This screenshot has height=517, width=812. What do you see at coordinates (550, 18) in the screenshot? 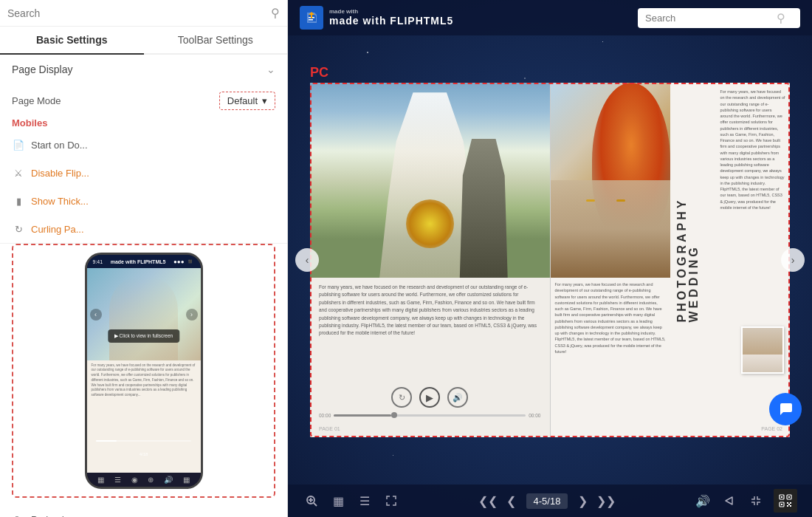
I see `top-bar: made with made with FLIPHTML5 ⚲` at bounding box center [550, 18].